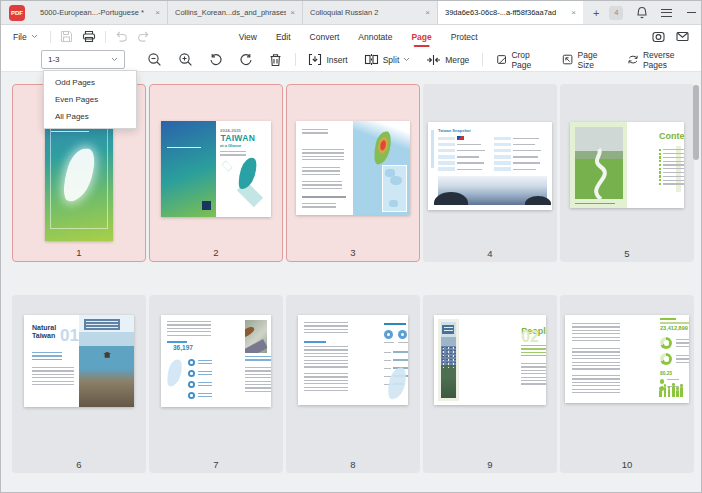 Image resolution: width=702 pixels, height=493 pixels. I want to click on page-3-preview, so click(353, 168).